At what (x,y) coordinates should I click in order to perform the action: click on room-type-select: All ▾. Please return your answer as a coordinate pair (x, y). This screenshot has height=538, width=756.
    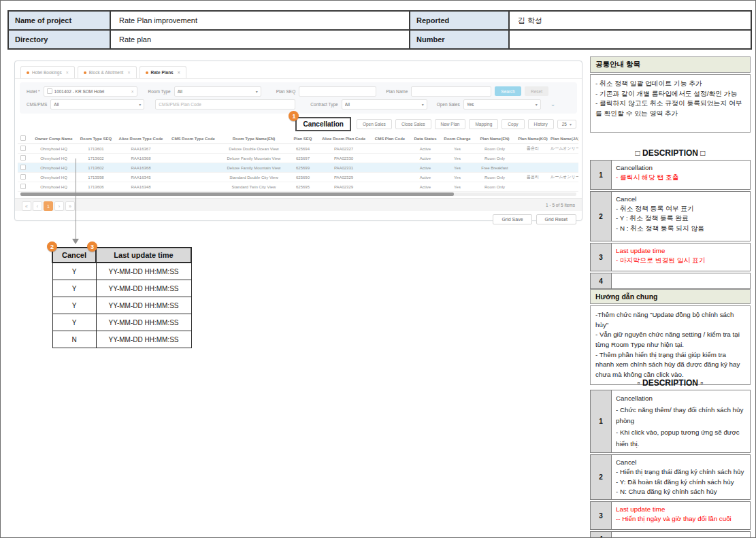
    Looking at the image, I should click on (218, 91).